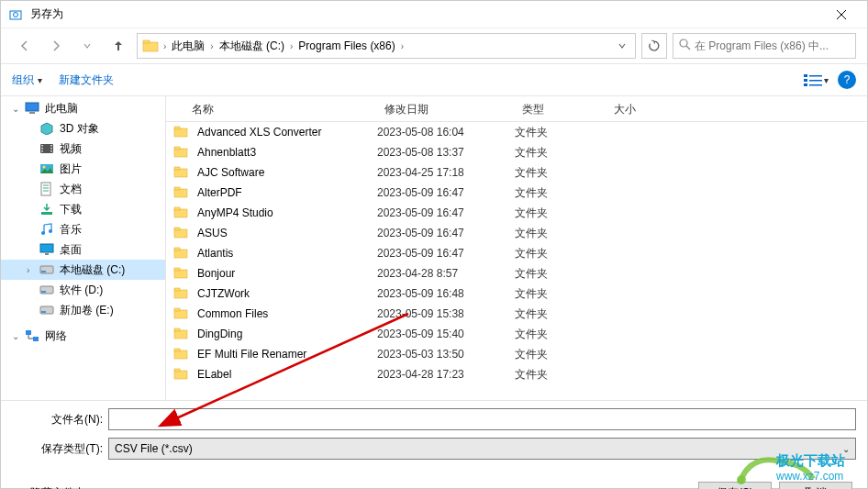  Describe the element at coordinates (118, 46) in the screenshot. I see `up-button` at that location.